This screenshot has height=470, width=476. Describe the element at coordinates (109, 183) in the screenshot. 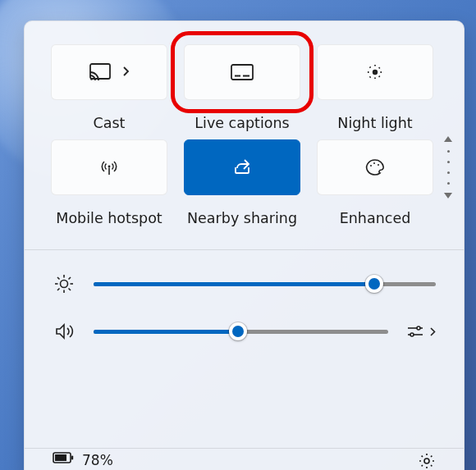

I see `tile-wrap-mobile-hotspot: Mobile hotspot` at that location.